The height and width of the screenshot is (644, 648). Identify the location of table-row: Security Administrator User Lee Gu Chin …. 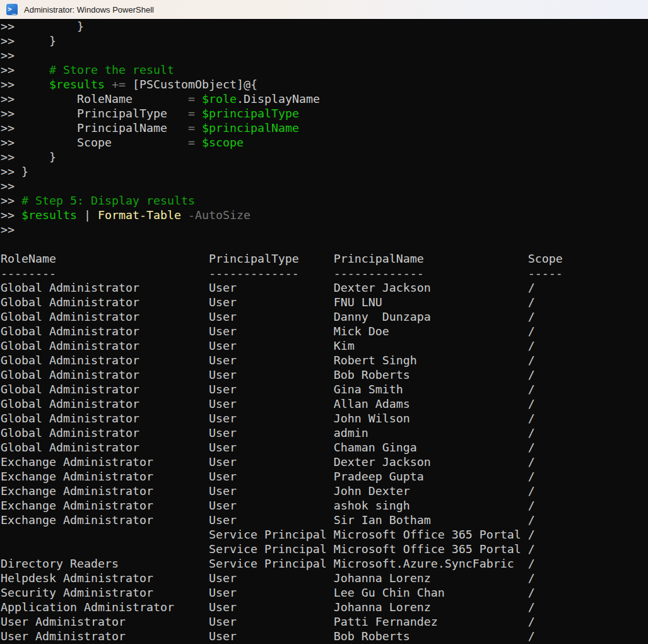
(324, 592).